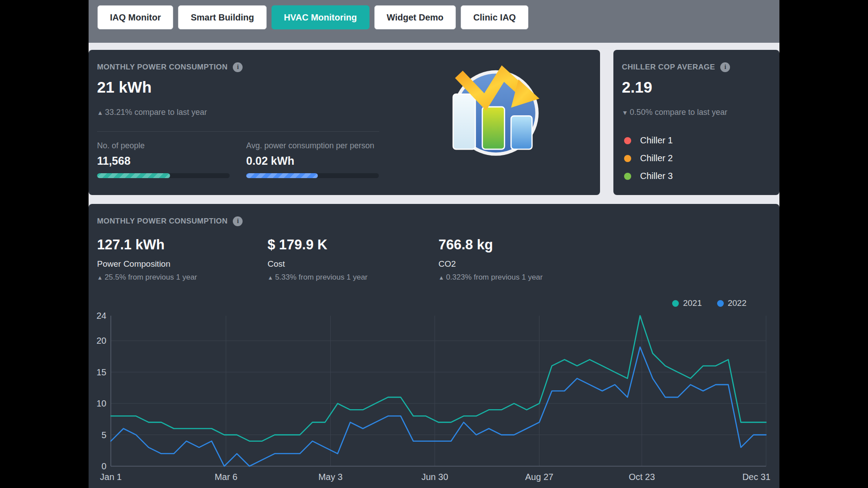  What do you see at coordinates (312, 159) in the screenshot?
I see `metric-avg-power: Avg. power consumption per person 0.02 k…` at bounding box center [312, 159].